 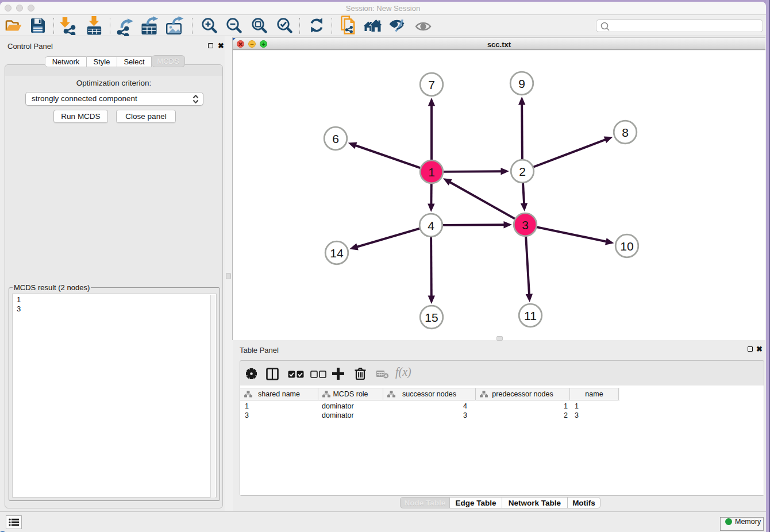 I want to click on svg-text: 15, so click(x=431, y=317).